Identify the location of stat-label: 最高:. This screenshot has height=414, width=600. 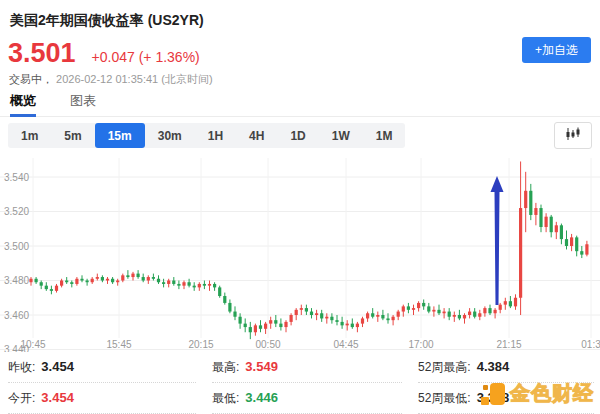
(226, 368).